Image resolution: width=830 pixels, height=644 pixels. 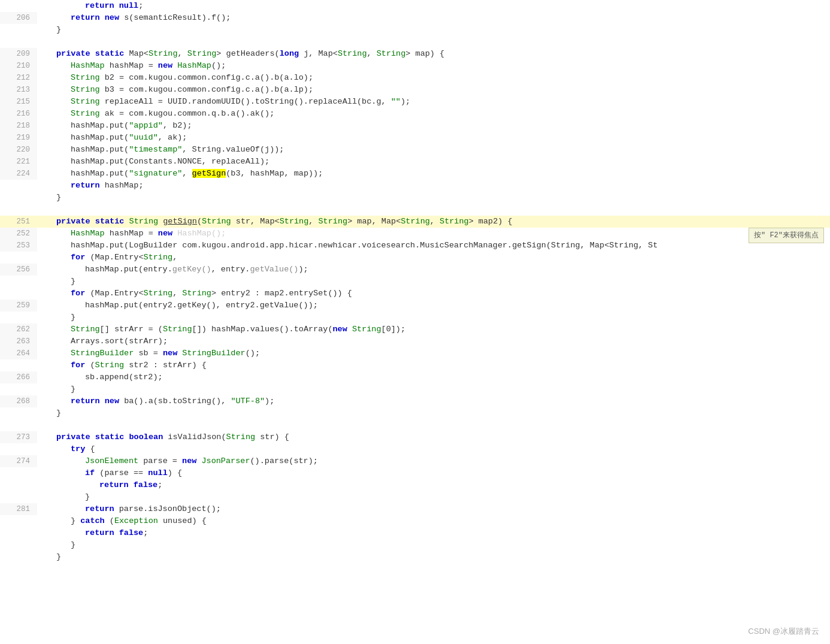 What do you see at coordinates (415, 258) in the screenshot?
I see `code-line: for (Map.Entry<String,` at bounding box center [415, 258].